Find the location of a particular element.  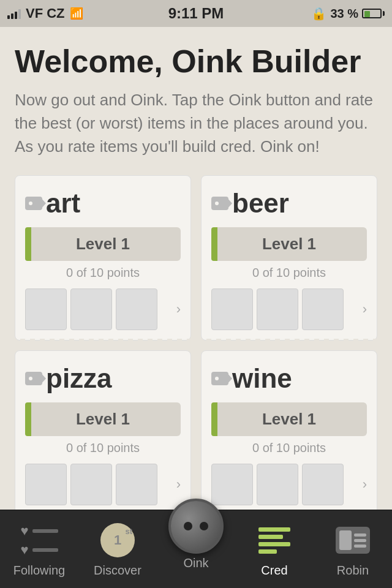

thumbnail-3-pizza is located at coordinates (137, 484).